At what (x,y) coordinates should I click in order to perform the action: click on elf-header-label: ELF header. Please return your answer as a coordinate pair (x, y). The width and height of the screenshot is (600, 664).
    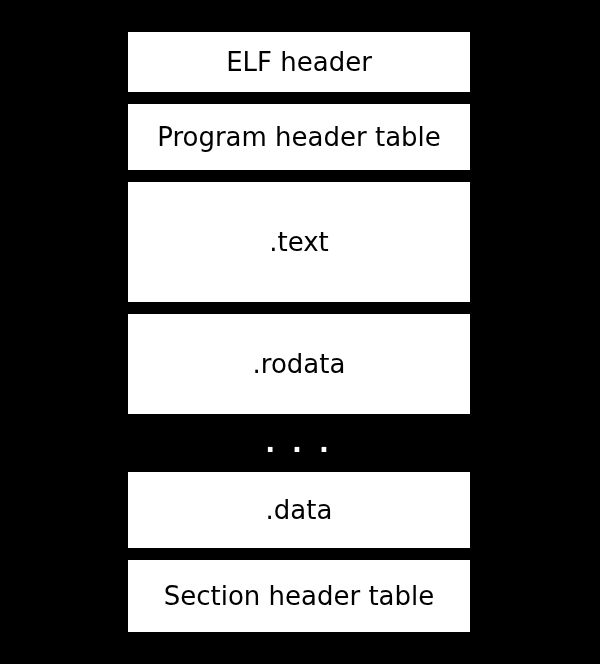
    Looking at the image, I should click on (299, 62).